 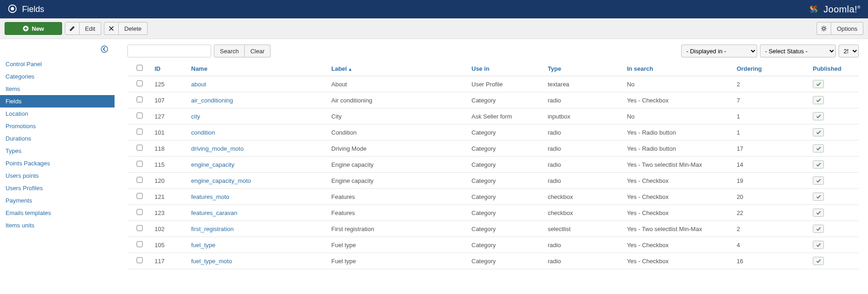 What do you see at coordinates (57, 139) in the screenshot?
I see `sidebar-item-durations: Durations` at bounding box center [57, 139].